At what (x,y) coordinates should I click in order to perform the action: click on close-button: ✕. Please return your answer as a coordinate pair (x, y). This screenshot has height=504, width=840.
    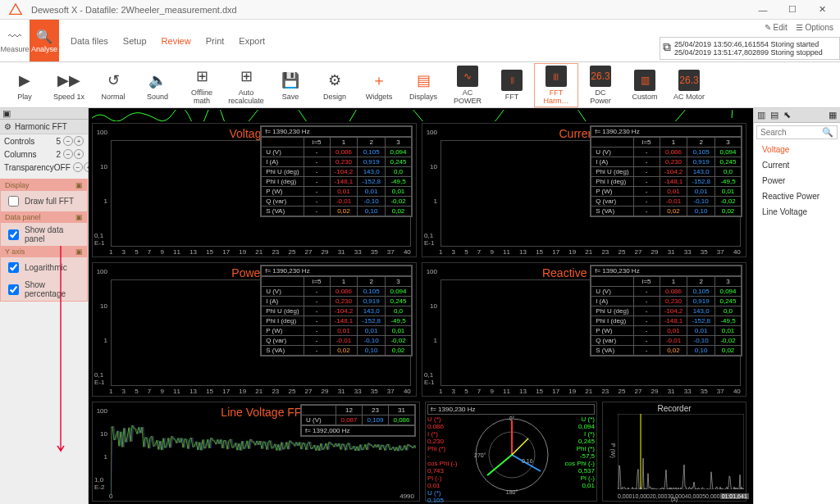
    Looking at the image, I should click on (822, 10).